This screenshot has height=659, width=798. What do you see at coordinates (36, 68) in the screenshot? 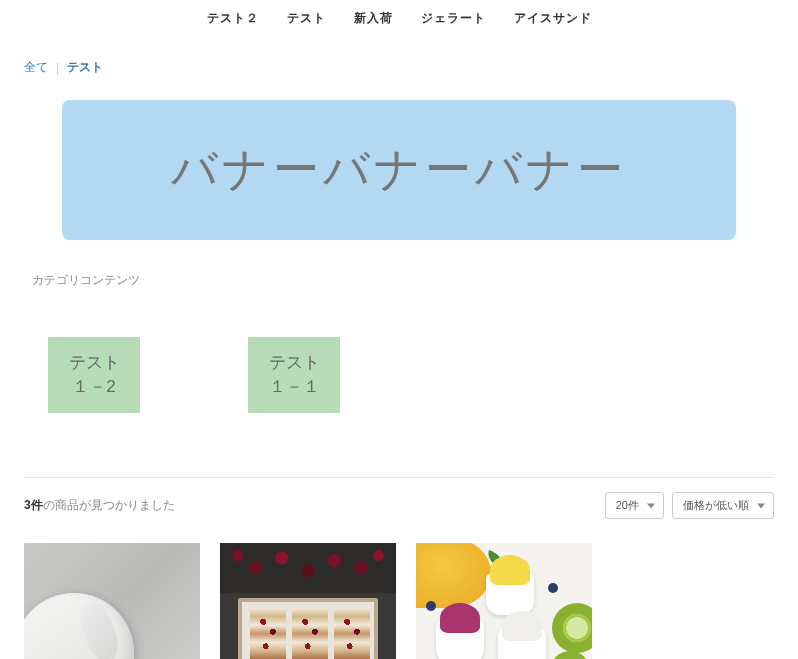
I see `breadcrumb-root-link: 全て` at bounding box center [36, 68].